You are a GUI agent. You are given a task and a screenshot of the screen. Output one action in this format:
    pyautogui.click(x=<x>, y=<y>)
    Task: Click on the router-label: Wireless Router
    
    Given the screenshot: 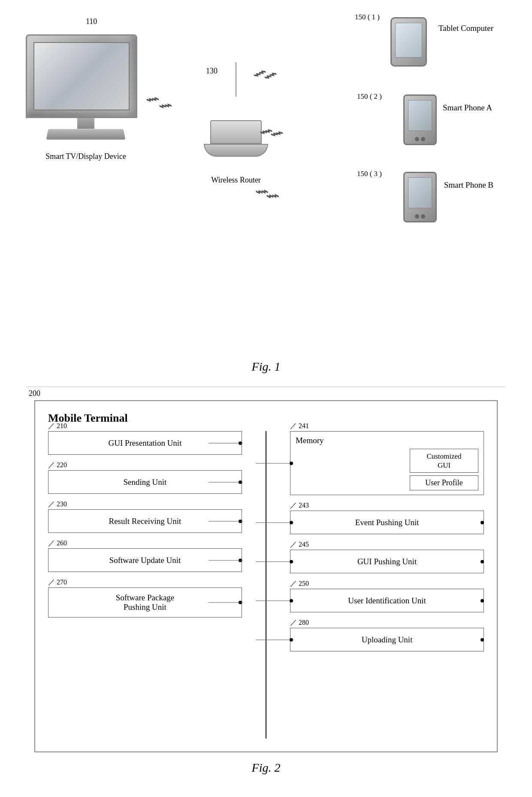 What is the action you would take?
    pyautogui.click(x=236, y=180)
    